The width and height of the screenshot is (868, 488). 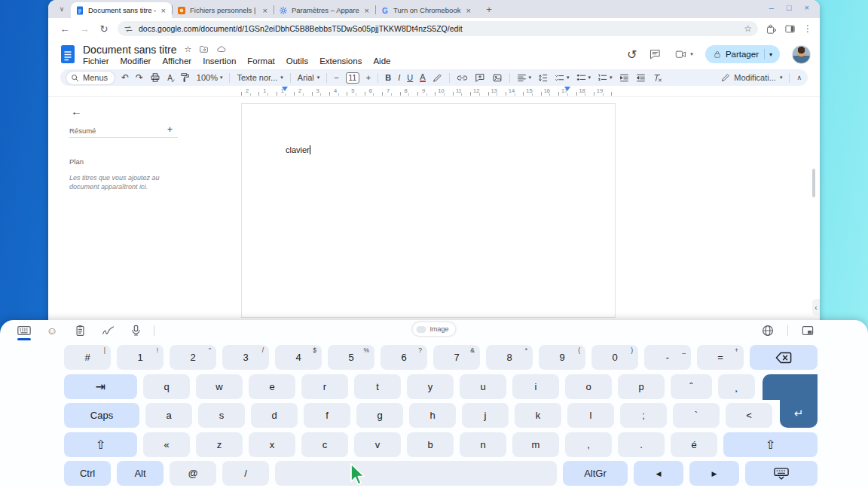 What do you see at coordinates (524, 78) in the screenshot?
I see `align-select: ▾` at bounding box center [524, 78].